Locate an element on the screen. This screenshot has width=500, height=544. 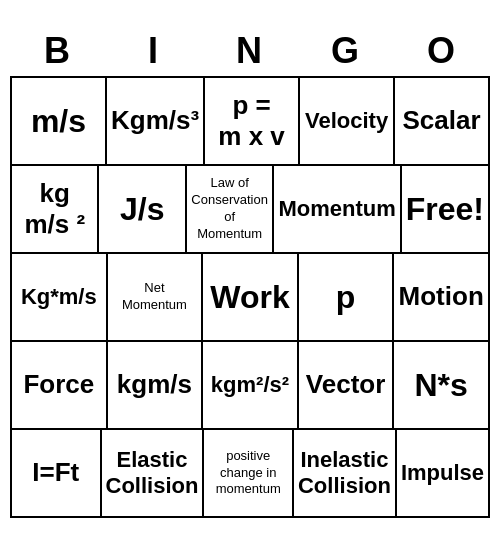
cell-text-3-1: kgm/s is located at coordinates (154, 384).